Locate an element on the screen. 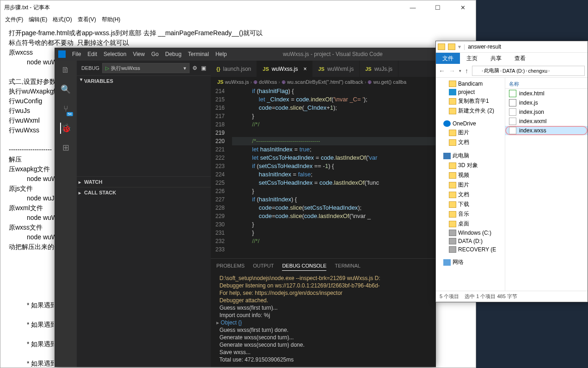 The height and width of the screenshot is (368, 588). method-icon: ⊕ is located at coordinates (284, 82).